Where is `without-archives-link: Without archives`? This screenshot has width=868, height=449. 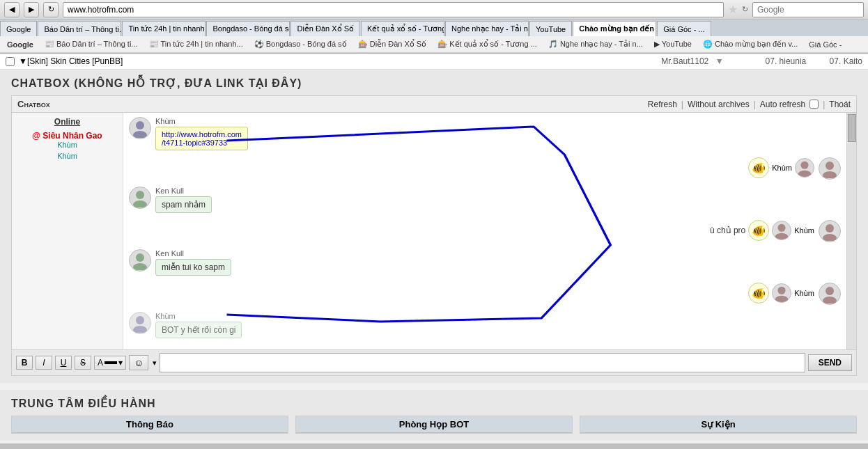 without-archives-link: Without archives is located at coordinates (719, 104).